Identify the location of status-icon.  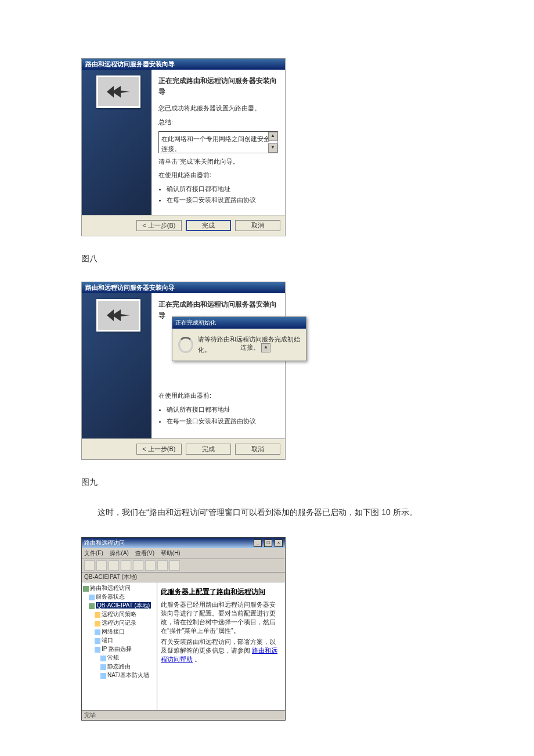
(92, 597).